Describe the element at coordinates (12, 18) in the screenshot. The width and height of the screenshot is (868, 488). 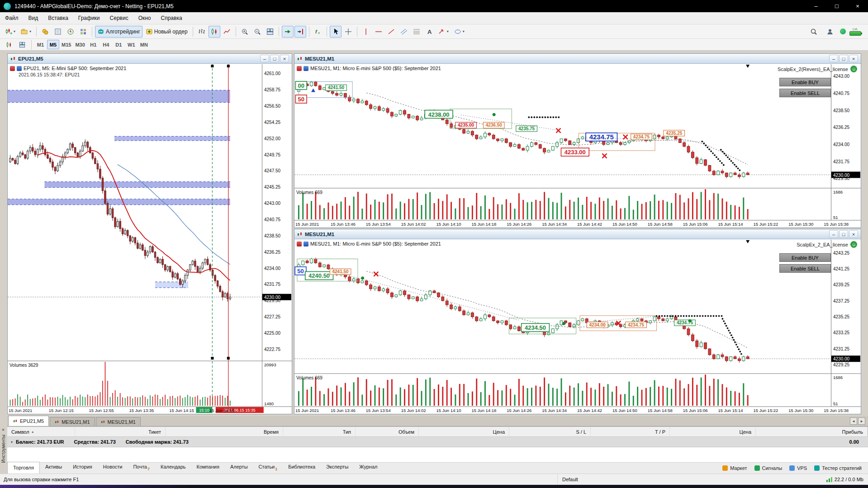
I see `menu-file: Файл` at that location.